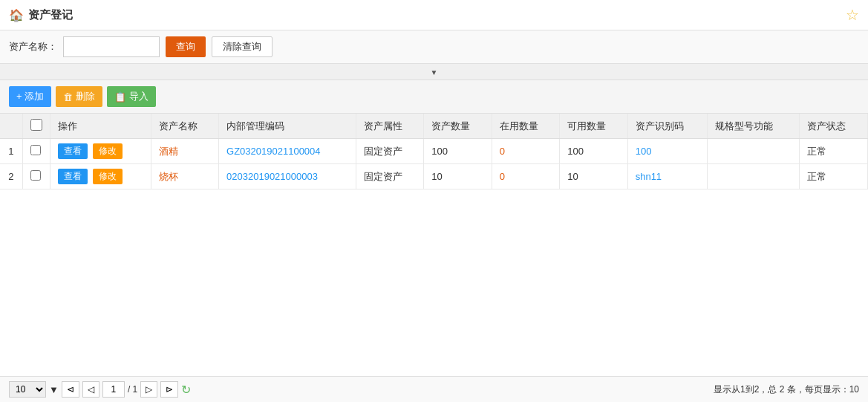 This screenshot has height=402, width=868. I want to click on row-quantity: 10, so click(457, 177).